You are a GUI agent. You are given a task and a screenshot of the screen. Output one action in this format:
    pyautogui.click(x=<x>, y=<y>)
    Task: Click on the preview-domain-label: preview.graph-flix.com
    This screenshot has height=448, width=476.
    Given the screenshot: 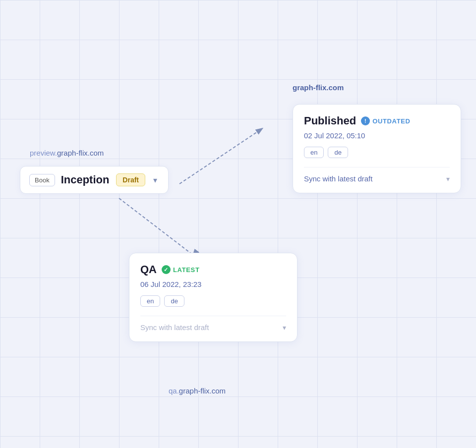 What is the action you would take?
    pyautogui.click(x=66, y=153)
    